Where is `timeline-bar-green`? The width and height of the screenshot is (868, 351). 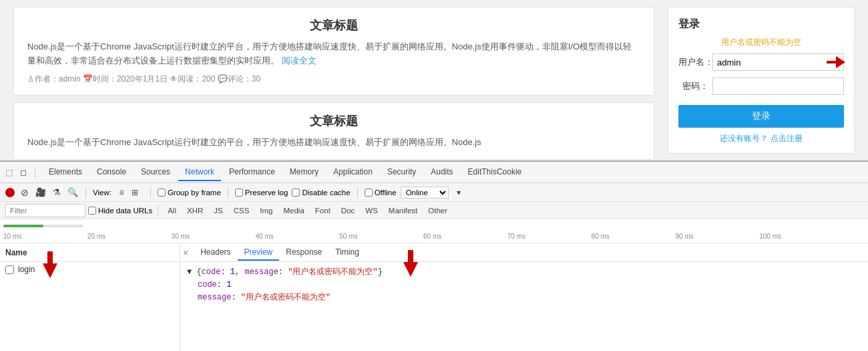 timeline-bar-green is located at coordinates (23, 226).